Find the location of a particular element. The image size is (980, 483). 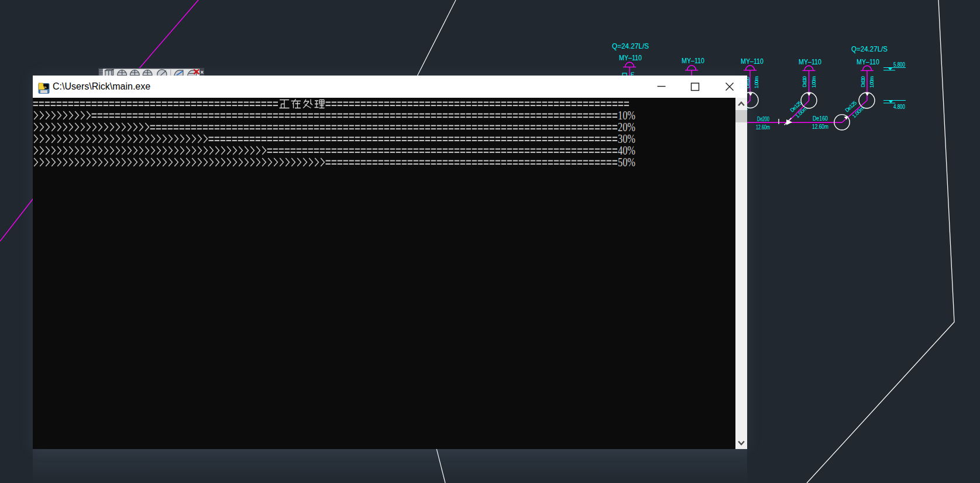

svg-text: De200 is located at coordinates (763, 119).